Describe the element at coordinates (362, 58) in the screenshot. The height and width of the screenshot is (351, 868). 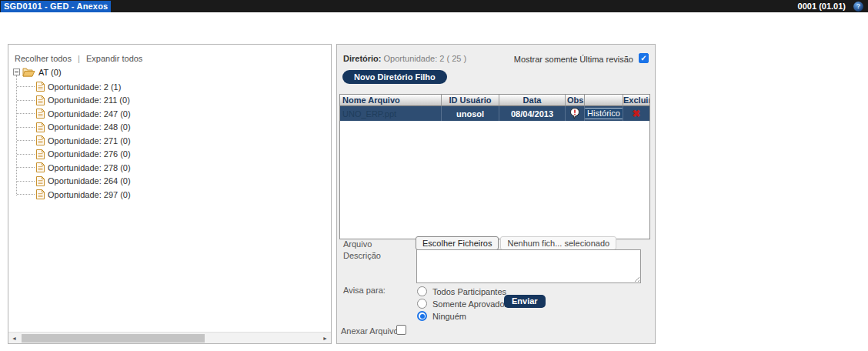
I see `directory-label: Diretório:` at that location.